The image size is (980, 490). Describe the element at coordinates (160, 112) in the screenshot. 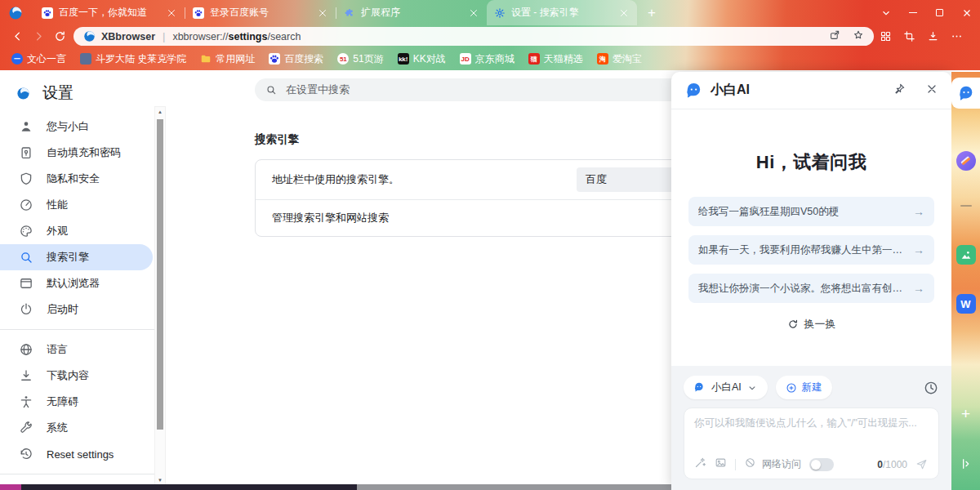

I see `scroll-up-arrow: ▲` at that location.